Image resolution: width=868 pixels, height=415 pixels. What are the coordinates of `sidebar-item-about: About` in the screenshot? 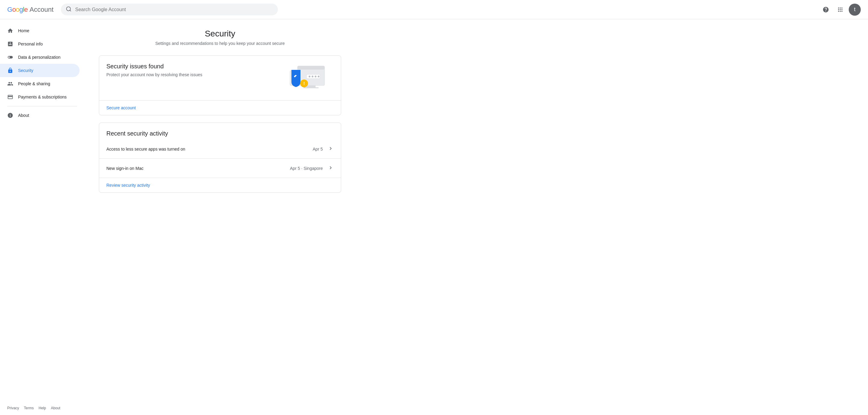 It's located at (40, 115).